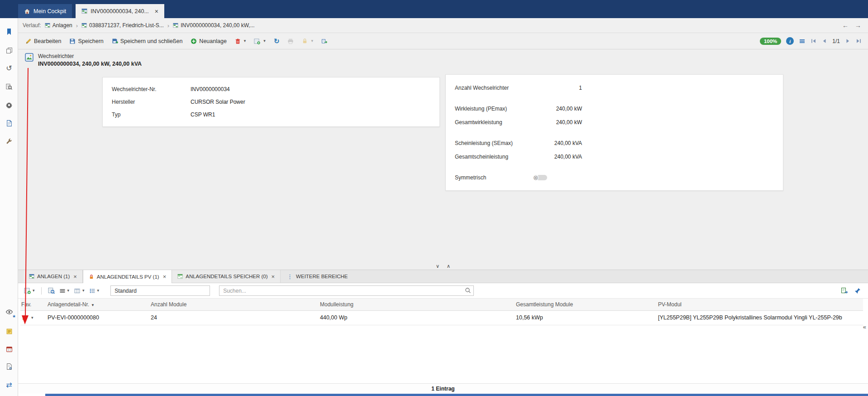  Describe the element at coordinates (770, 41) in the screenshot. I see `zoom-badge: 100%` at that location.